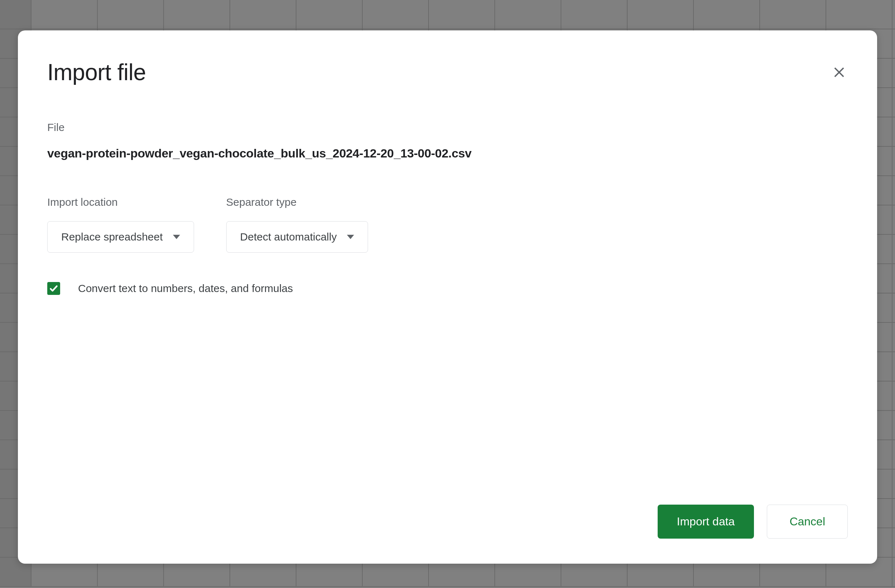 This screenshot has height=588, width=895. Describe the element at coordinates (121, 237) in the screenshot. I see `import-location-dropdown: Replace spreadsheet` at that location.